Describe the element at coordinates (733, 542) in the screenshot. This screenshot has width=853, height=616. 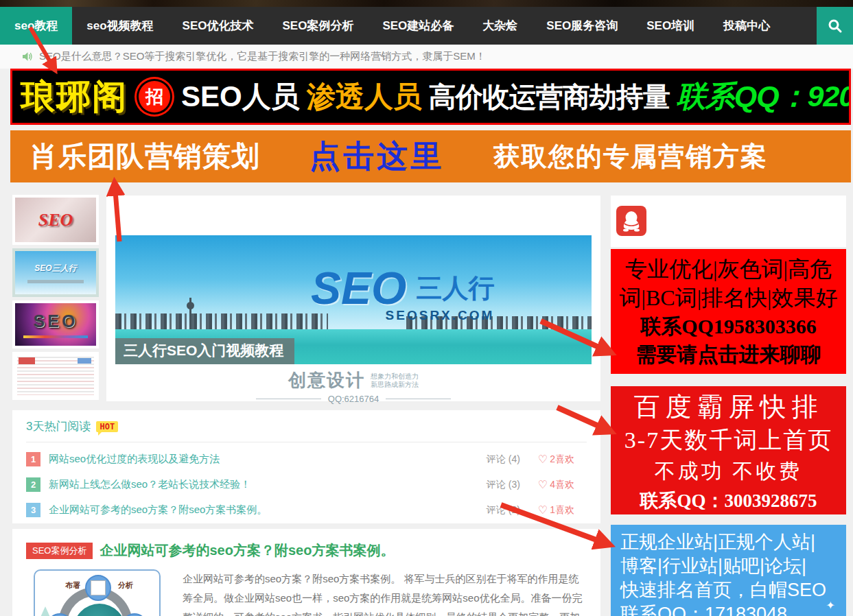
I see `ad-line: 正规企业站|正规个人站|` at that location.